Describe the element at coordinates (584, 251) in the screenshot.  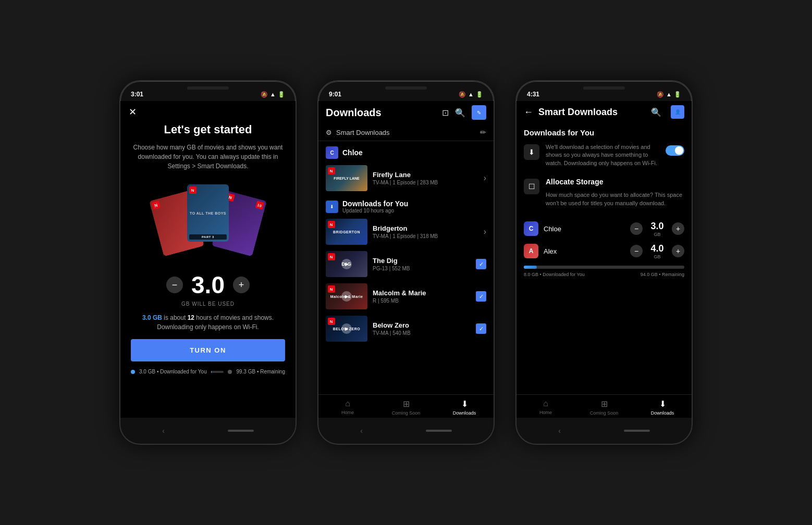
I see `alex-name: Alex` at that location.